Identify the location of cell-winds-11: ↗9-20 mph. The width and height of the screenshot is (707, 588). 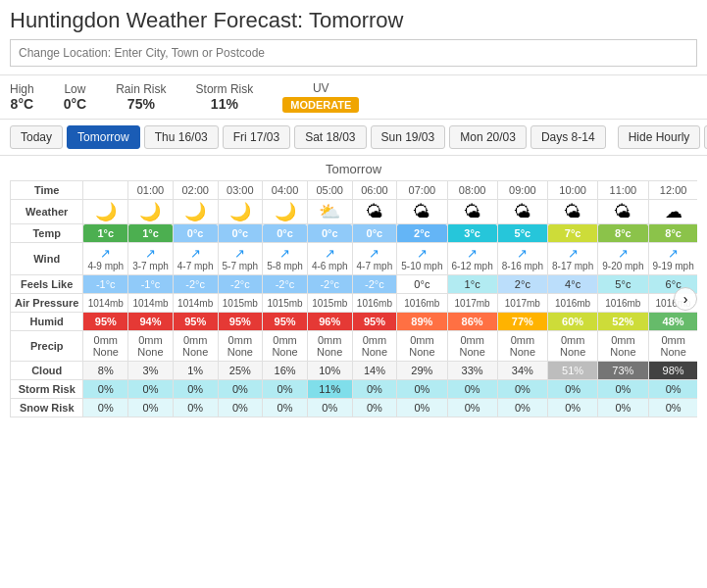
(624, 259).